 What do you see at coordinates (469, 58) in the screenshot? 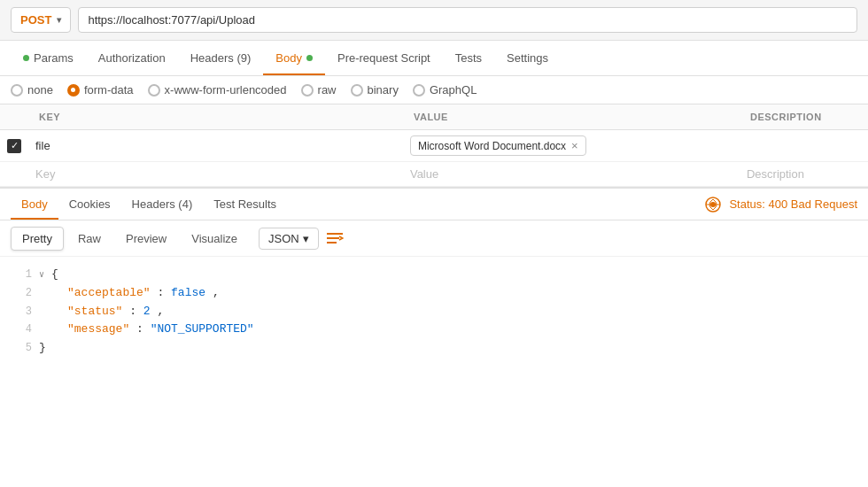
I see `tab-tests: Tests` at bounding box center [469, 58].